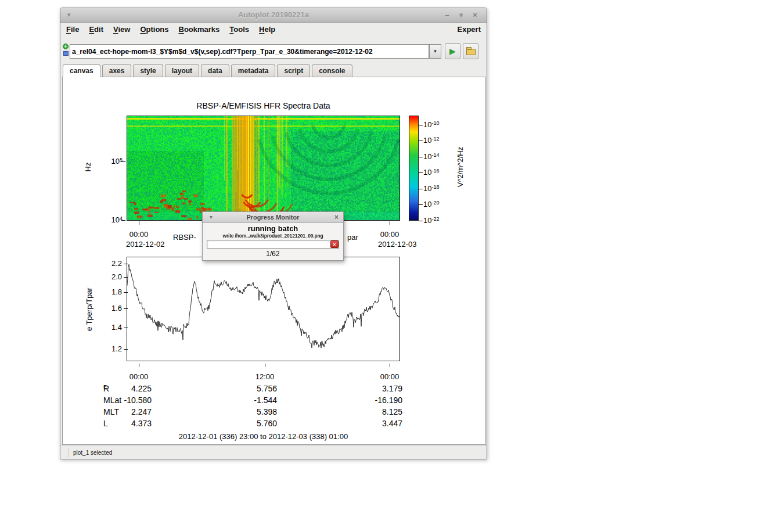 This screenshot has width=781, height=532. What do you see at coordinates (107, 161) in the screenshot?
I see `plot1-ytick-label: 105` at bounding box center [107, 161].